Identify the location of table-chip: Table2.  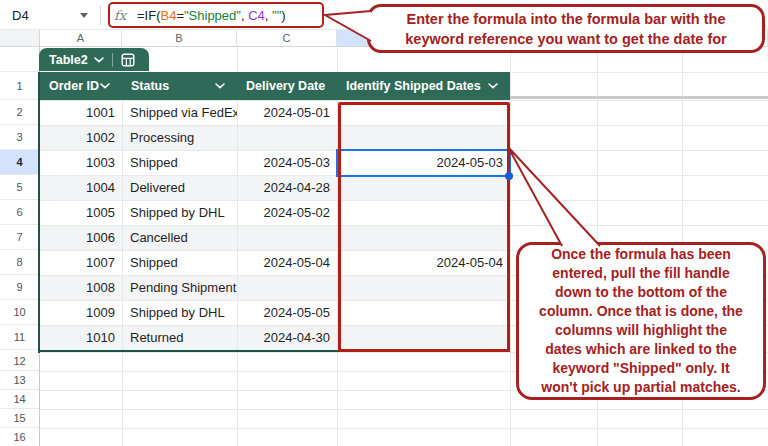
(94, 60).